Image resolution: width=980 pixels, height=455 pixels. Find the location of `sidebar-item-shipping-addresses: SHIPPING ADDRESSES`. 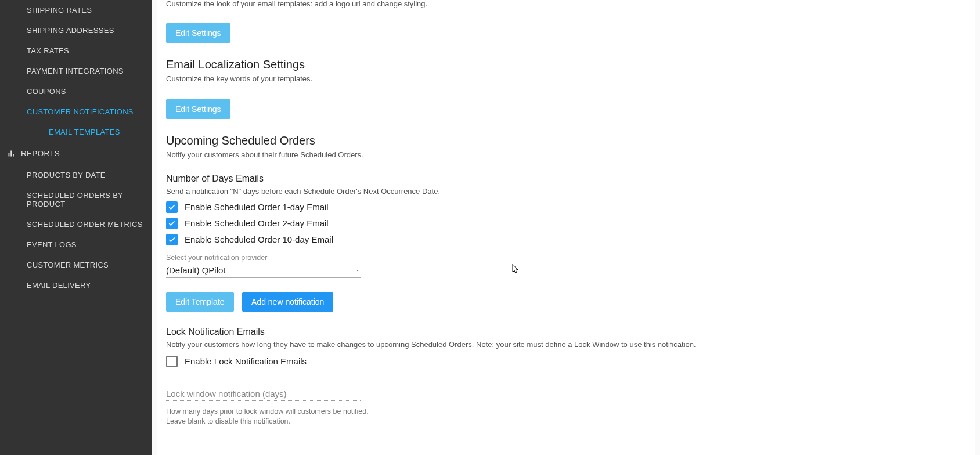

sidebar-item-shipping-addresses: SHIPPING ADDRESSES is located at coordinates (76, 30).